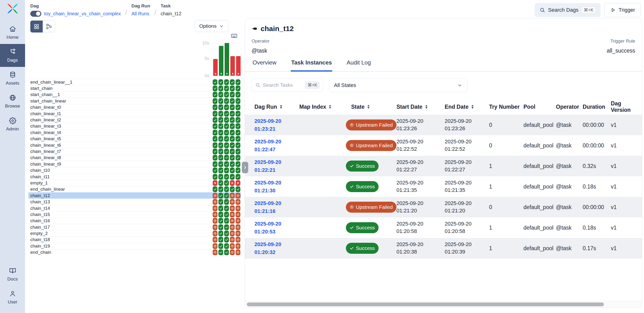  I want to click on airflow-logo, so click(12, 9).